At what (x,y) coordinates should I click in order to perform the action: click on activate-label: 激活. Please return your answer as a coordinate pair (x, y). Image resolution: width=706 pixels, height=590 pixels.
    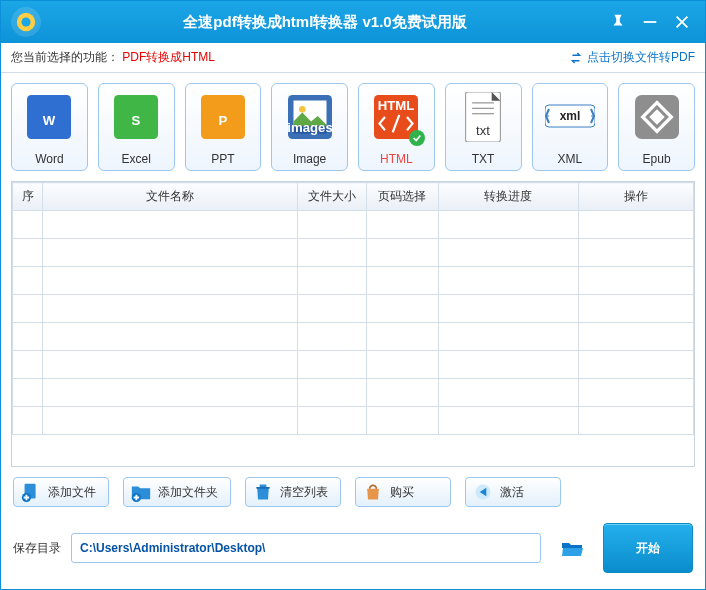
    Looking at the image, I should click on (512, 492).